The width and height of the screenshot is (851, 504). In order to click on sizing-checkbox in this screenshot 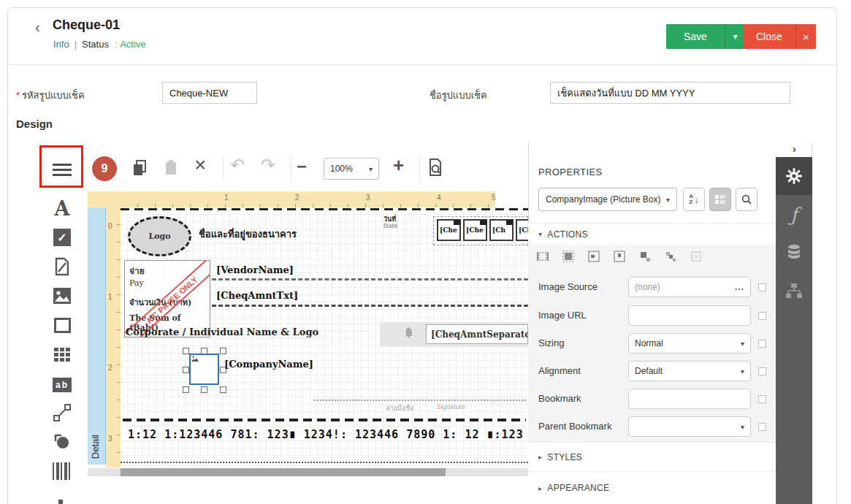, I will do `click(763, 343)`.